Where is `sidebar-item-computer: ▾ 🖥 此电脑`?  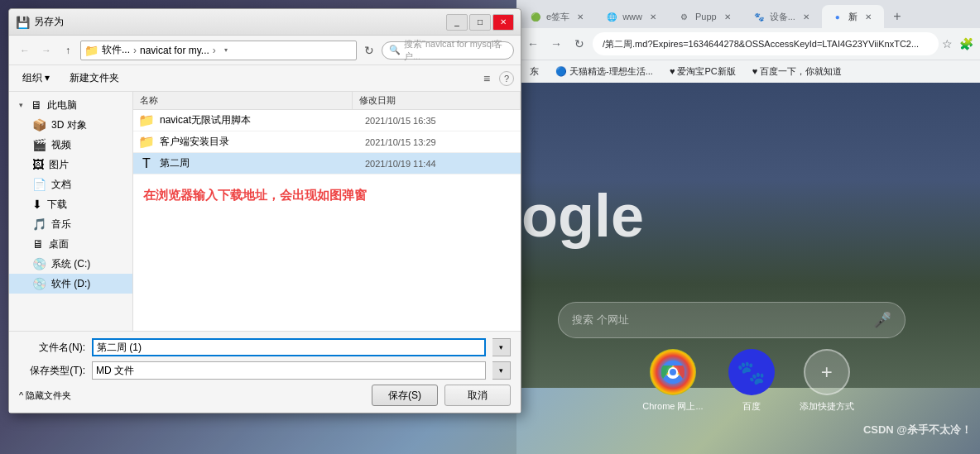
sidebar-item-computer: ▾ 🖥 此电脑 is located at coordinates (71, 105).